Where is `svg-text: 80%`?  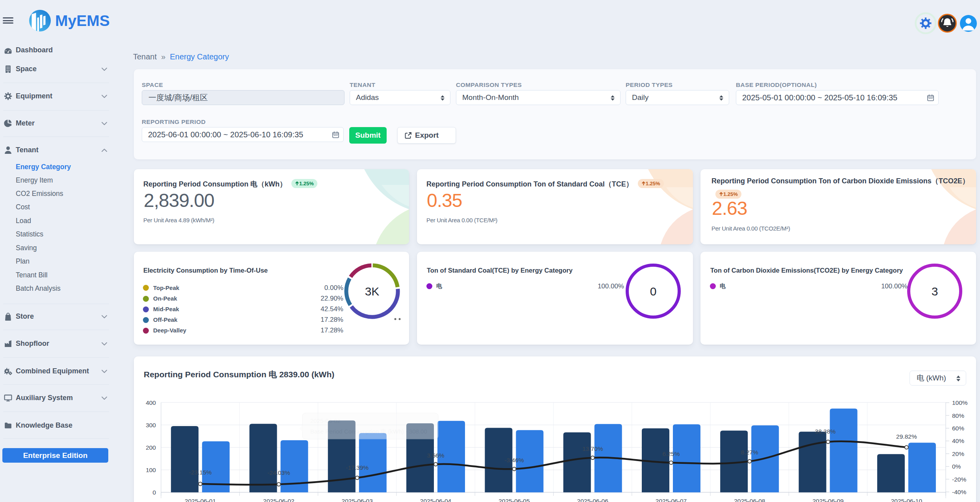
svg-text: 80% is located at coordinates (958, 415).